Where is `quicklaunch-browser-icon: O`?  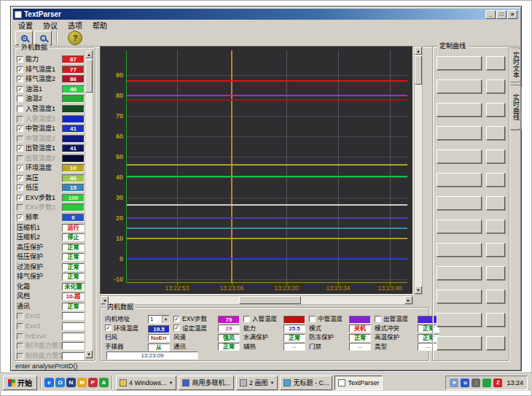 quicklaunch-browser-icon: O is located at coordinates (60, 382).